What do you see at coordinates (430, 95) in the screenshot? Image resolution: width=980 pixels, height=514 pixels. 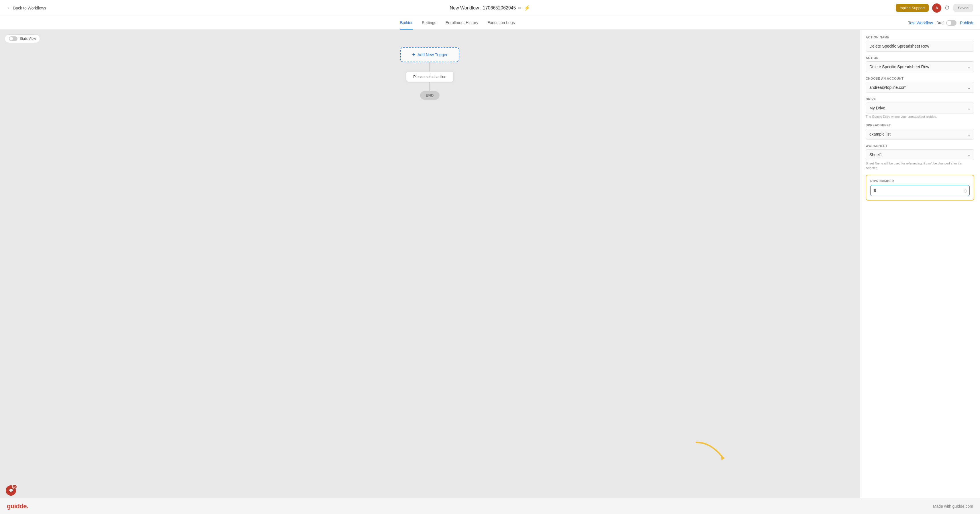 I see `end-label: END` at bounding box center [430, 95].